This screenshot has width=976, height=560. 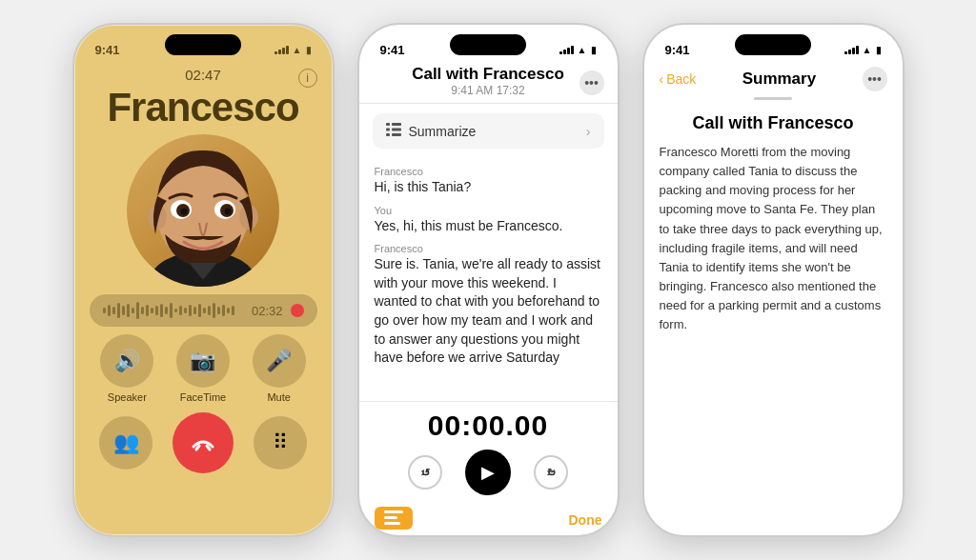 What do you see at coordinates (203, 210) in the screenshot?
I see `avatar-memoji` at bounding box center [203, 210].